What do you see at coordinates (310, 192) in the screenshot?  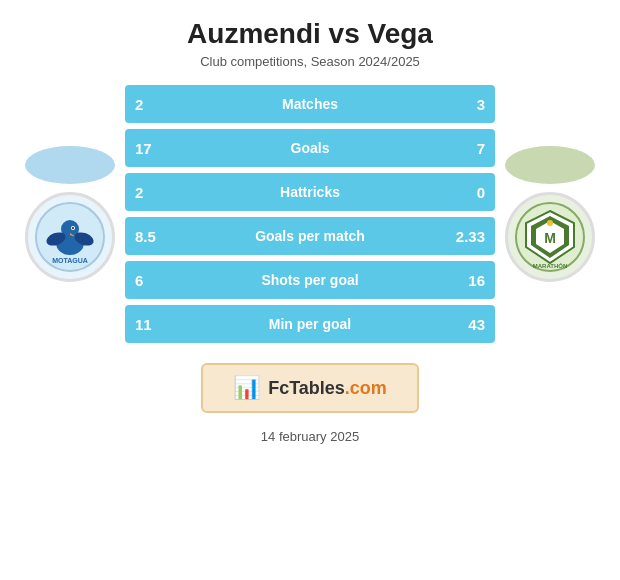 I see `stat-label: Hattricks` at bounding box center [310, 192].